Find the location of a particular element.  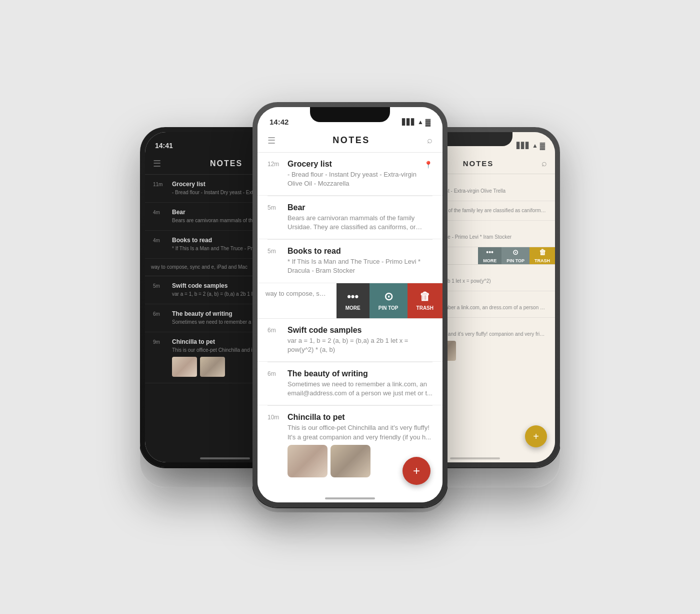

note-title-books-center: Books to read is located at coordinates (360, 251).